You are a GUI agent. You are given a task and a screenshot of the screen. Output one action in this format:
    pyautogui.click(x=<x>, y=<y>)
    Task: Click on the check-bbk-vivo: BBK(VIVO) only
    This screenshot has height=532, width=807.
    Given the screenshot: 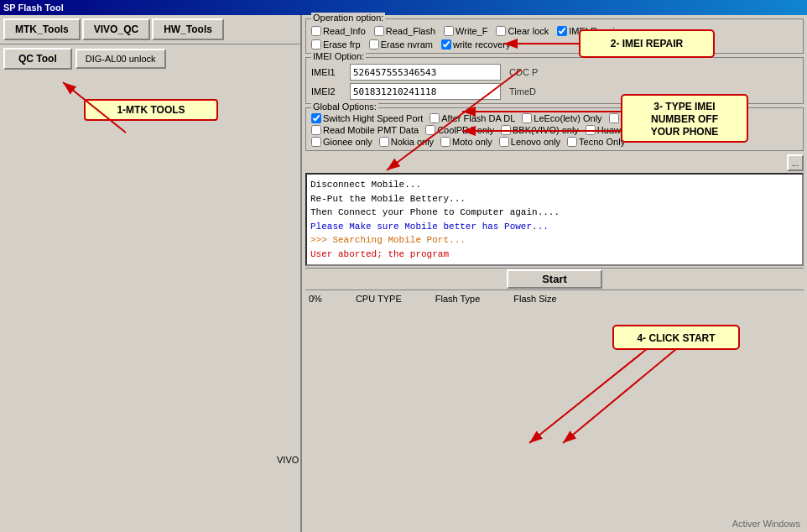 What is the action you would take?
    pyautogui.click(x=540, y=130)
    